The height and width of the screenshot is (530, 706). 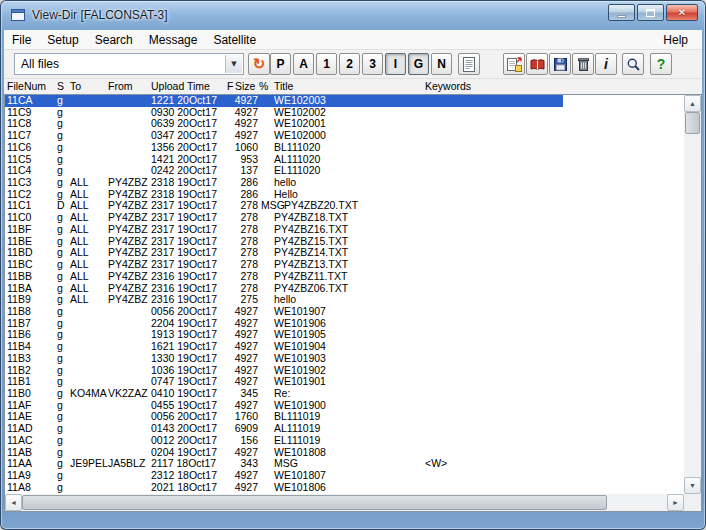 What do you see at coordinates (344, 502) in the screenshot?
I see `horizontal-scrollbar: ◄ ►` at bounding box center [344, 502].